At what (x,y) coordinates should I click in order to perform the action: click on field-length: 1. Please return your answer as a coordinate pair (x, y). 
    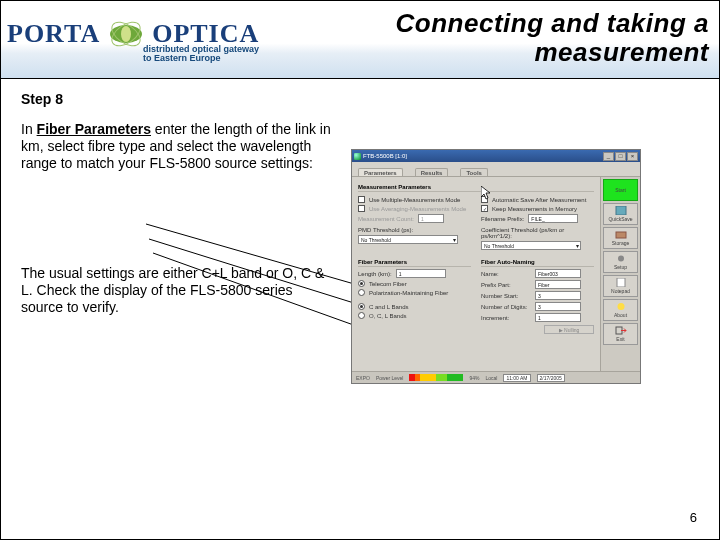
    Looking at the image, I should click on (421, 274).